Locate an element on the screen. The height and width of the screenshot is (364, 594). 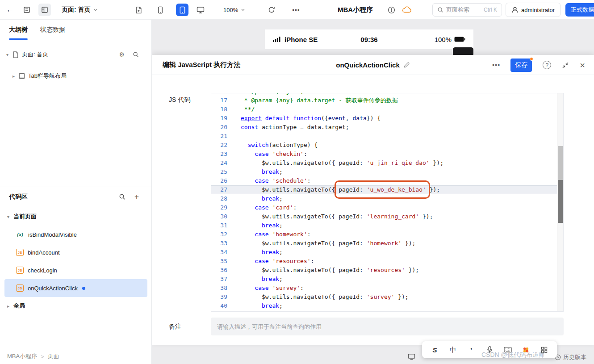
code-line-17: 17 * @param {any} data.target - 获取事件传参的数… is located at coordinates (384, 100).